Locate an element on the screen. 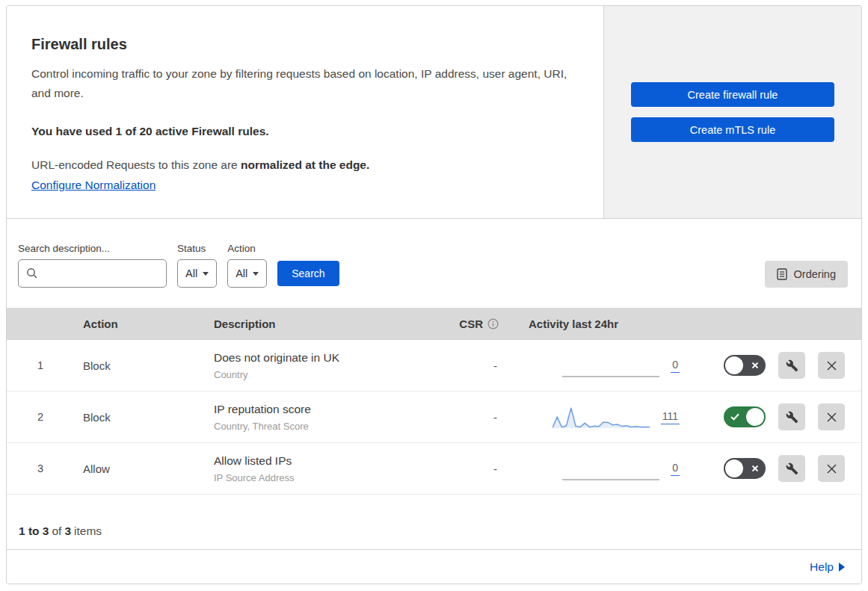 The width and height of the screenshot is (868, 591). usage-notice: You have used 1 of 20 active Firewall ru… is located at coordinates (304, 131).